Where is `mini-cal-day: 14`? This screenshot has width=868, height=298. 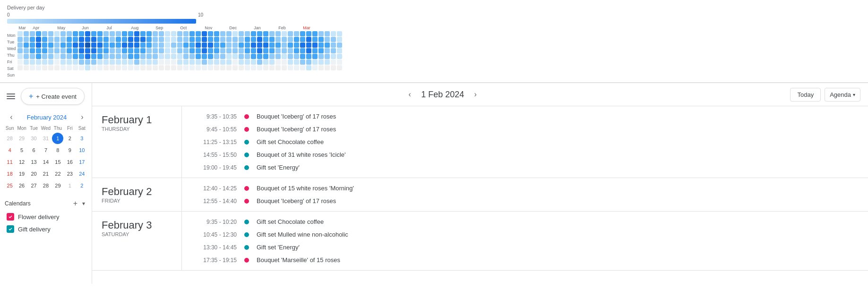 mini-cal-day: 14 is located at coordinates (46, 162).